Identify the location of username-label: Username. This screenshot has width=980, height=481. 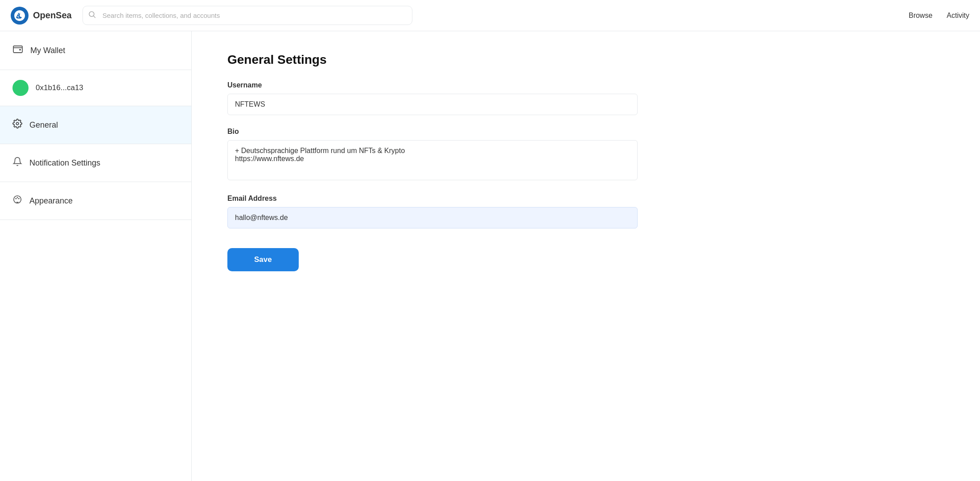
(586, 85).